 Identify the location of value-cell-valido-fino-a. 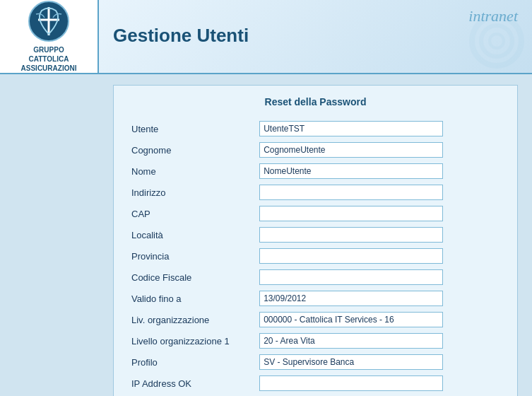
(379, 298).